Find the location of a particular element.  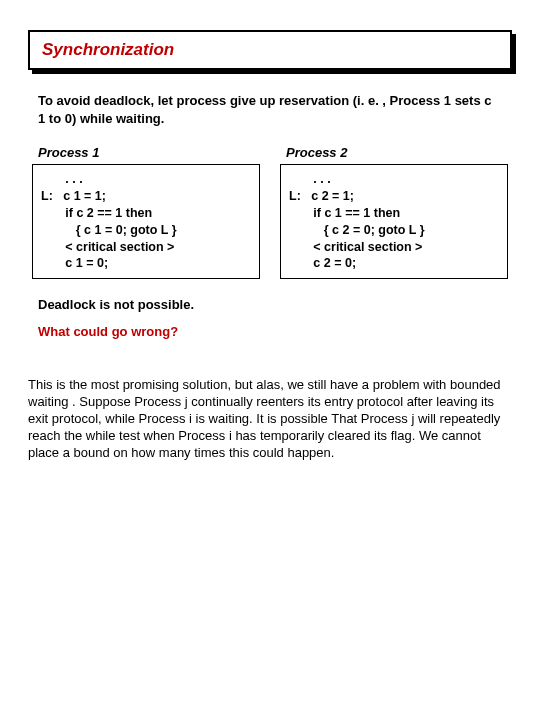

question-text: What could go wrong? is located at coordinates (270, 332).